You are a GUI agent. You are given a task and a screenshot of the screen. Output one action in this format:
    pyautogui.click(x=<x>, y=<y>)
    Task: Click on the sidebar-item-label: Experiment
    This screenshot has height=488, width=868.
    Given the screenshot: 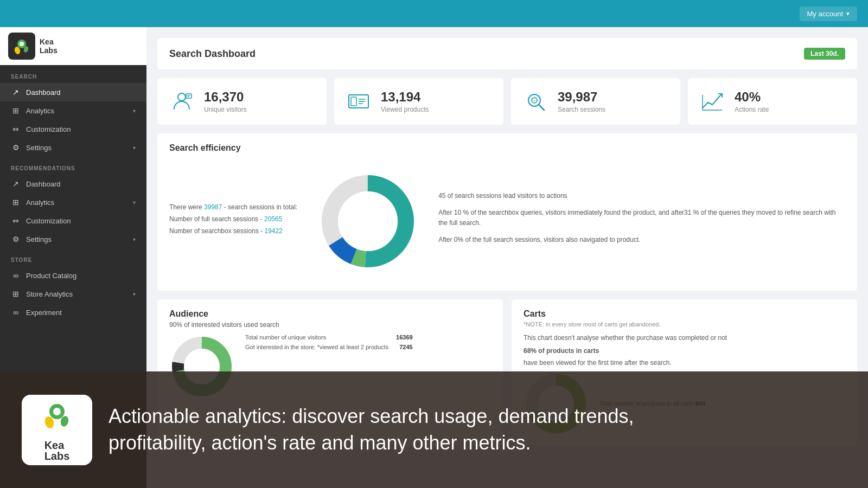 What is the action you would take?
    pyautogui.click(x=44, y=312)
    